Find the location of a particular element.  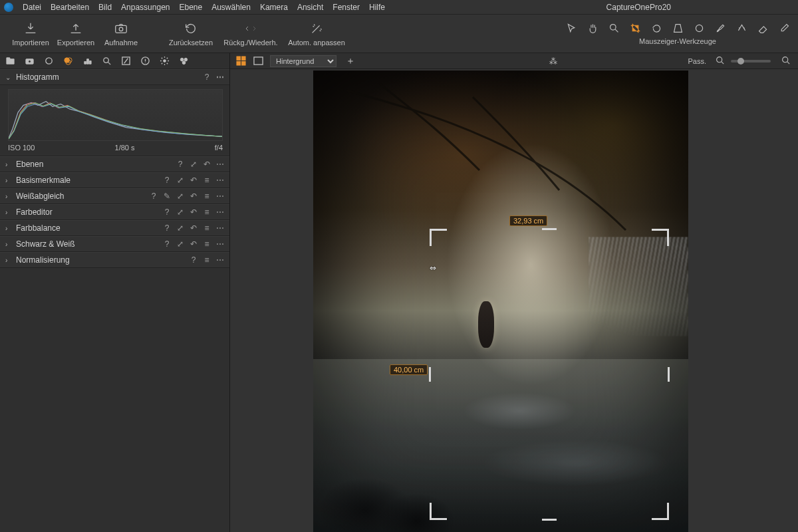

tool-brush is located at coordinates (720, 29).